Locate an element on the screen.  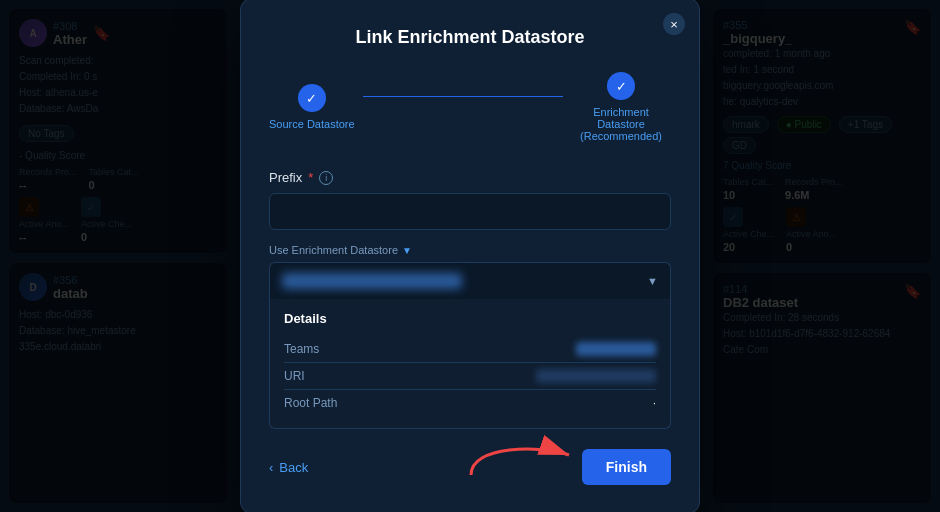
dropdown-select: ▼ is located at coordinates (470, 280).